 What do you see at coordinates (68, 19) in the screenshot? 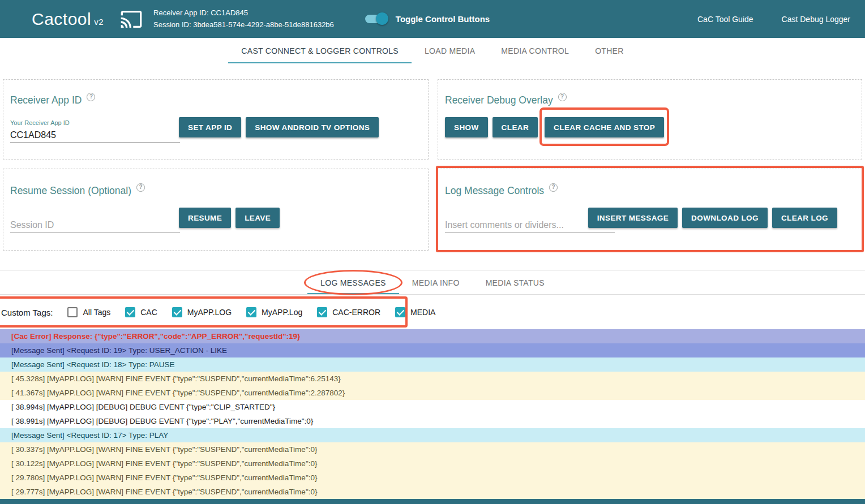
I see `app-logo: Cactoolv2` at bounding box center [68, 19].